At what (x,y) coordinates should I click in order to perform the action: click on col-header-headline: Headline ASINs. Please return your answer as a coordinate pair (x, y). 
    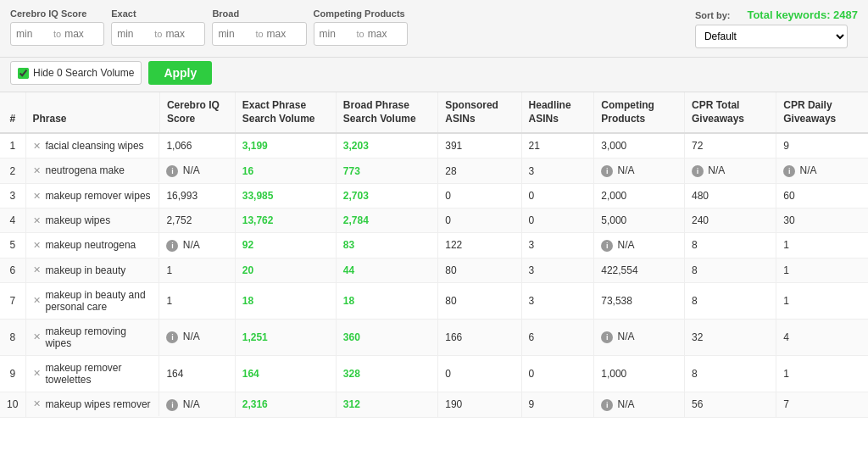
    Looking at the image, I should click on (558, 113).